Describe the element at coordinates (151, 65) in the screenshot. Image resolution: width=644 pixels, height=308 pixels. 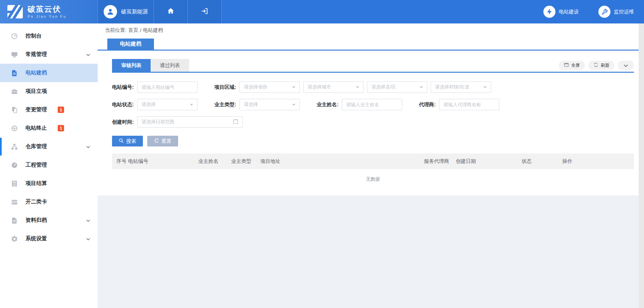
I see `list-tabs: 审核列表 通过列表` at that location.